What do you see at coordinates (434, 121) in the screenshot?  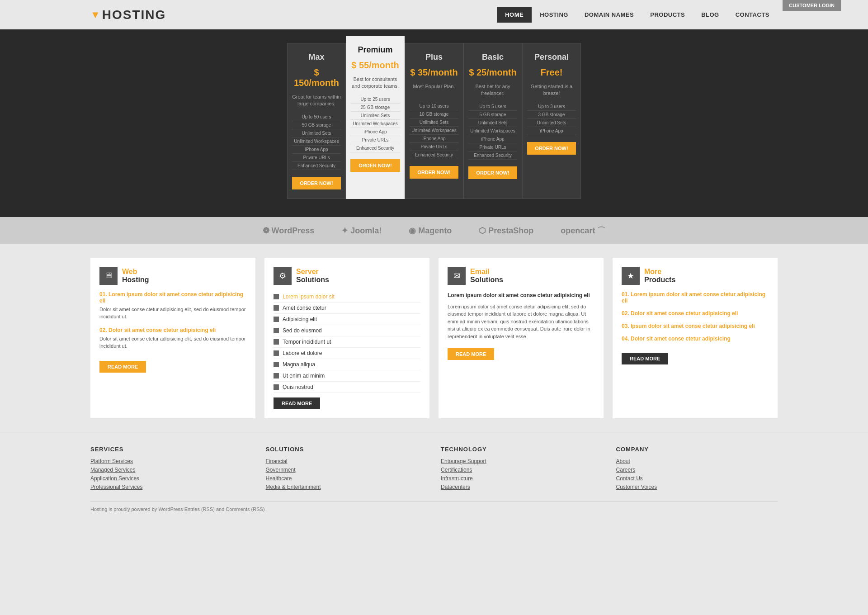 I see `plan-card-plus: Plus$ 35/monthMost Popular Plan.Up to 10…` at bounding box center [434, 121].